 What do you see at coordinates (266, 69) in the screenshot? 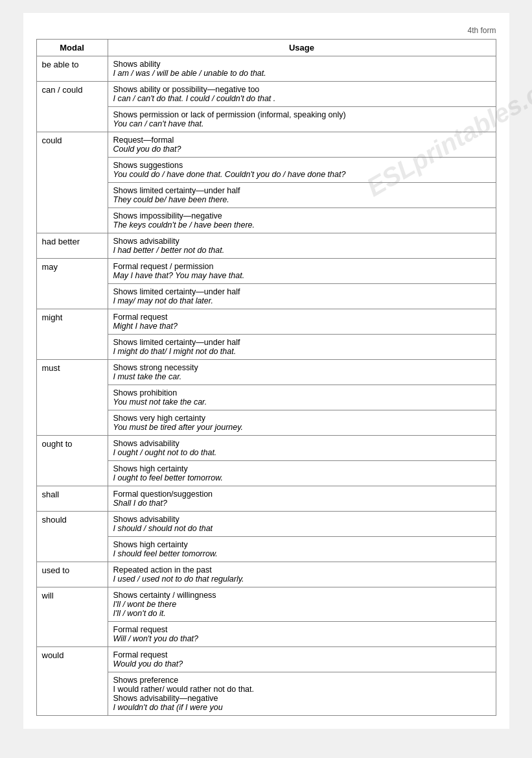
I see `table-row: be able toShows abilityI am / was / will…` at bounding box center [266, 69].